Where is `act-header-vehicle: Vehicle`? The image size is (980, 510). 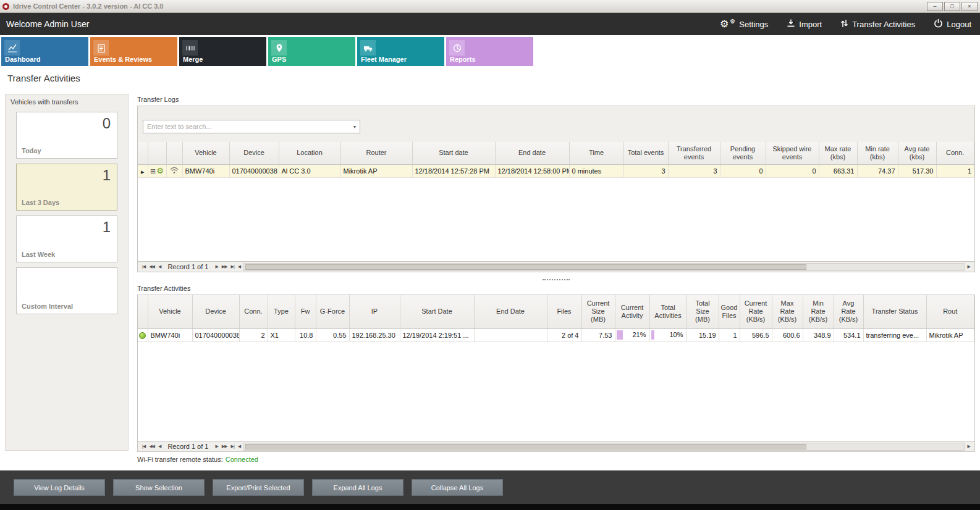 act-header-vehicle: Vehicle is located at coordinates (170, 312).